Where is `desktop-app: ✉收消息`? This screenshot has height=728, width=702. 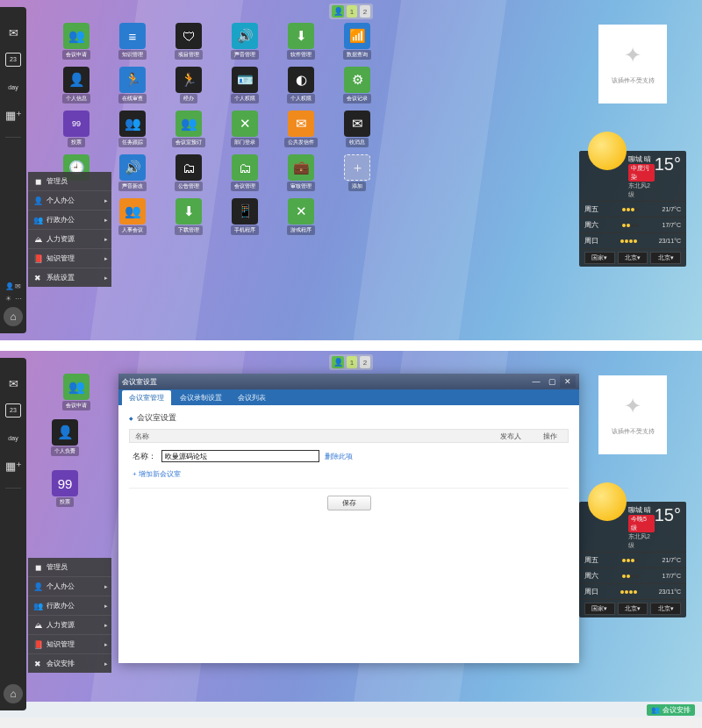
desktop-app: ✉收消息 is located at coordinates (357, 129).